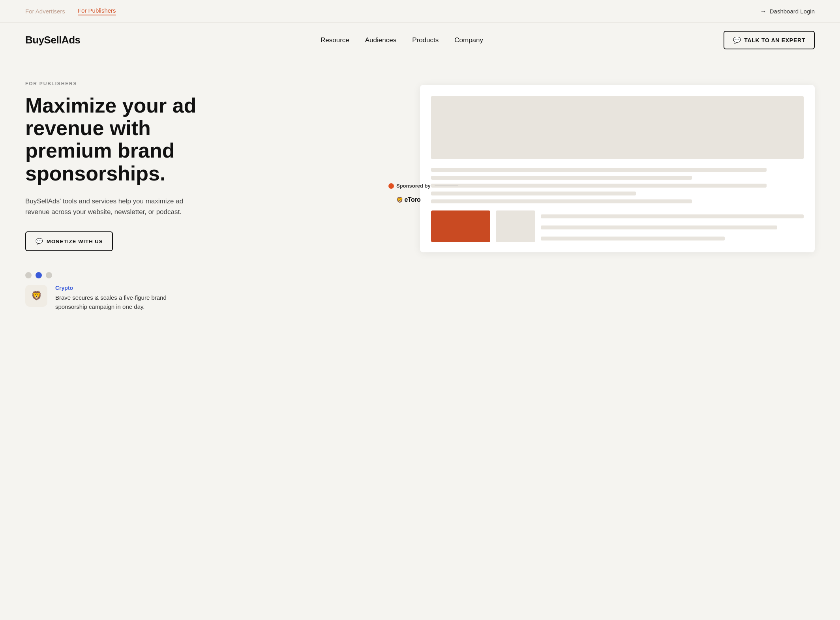 This screenshot has width=840, height=620. Describe the element at coordinates (335, 40) in the screenshot. I see `nav-resource: Resource` at that location.